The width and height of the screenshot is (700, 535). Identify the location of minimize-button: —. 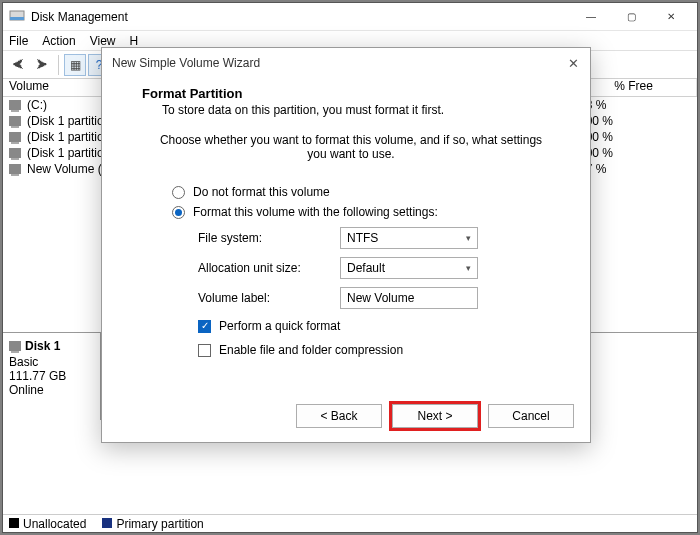
(591, 17).